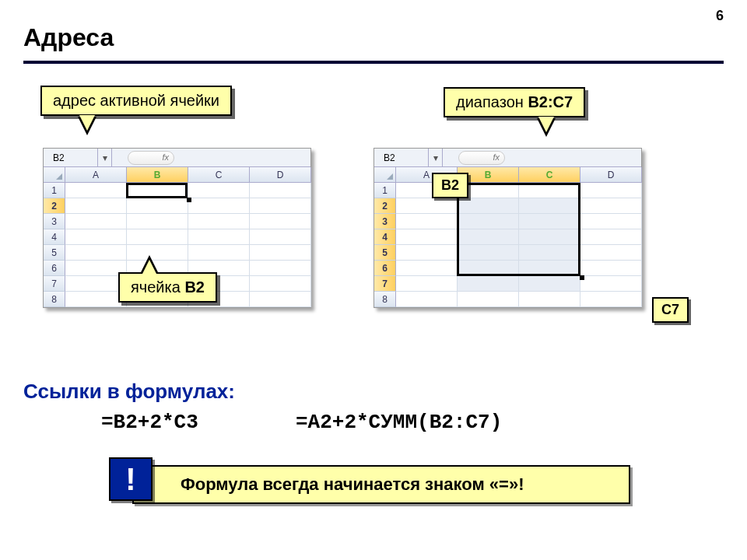 This screenshot has width=747, height=560. Describe the element at coordinates (398, 422) in the screenshot. I see `formula-example-2: =A2+2*СУММ(B2:C7)` at that location.